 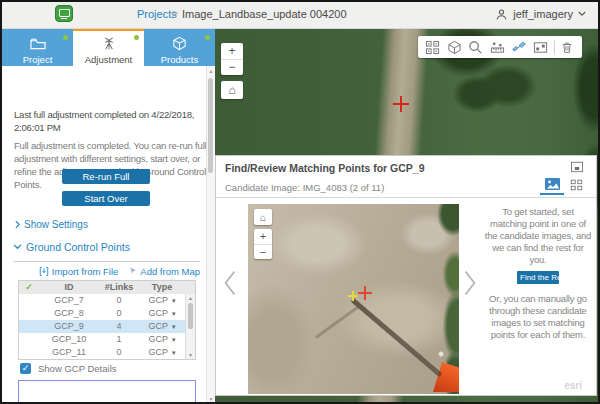 I want to click on esri-watermark: esri, so click(x=573, y=386).